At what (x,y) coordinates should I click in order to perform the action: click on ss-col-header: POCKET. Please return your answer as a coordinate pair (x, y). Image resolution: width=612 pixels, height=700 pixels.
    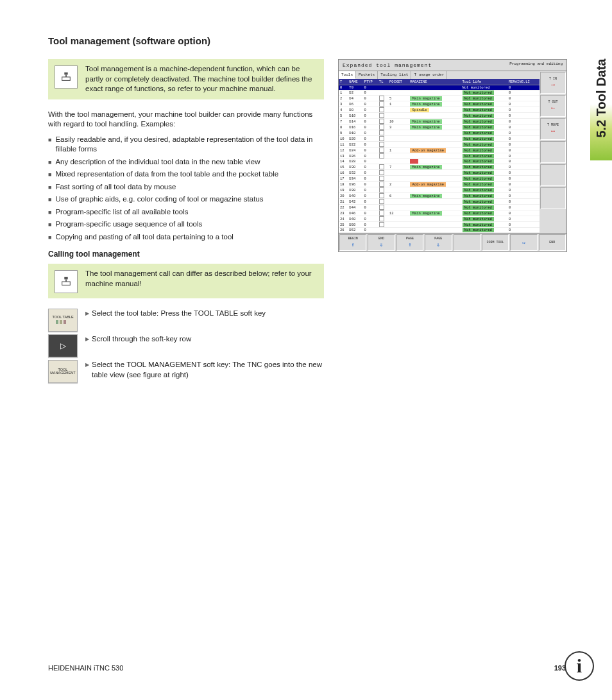
    Looking at the image, I should click on (398, 82).